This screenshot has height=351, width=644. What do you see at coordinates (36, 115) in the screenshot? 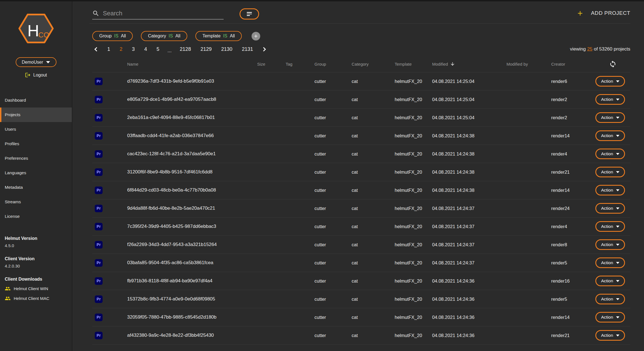
I see `sidebar-item-projects: Projects` at bounding box center [36, 115].